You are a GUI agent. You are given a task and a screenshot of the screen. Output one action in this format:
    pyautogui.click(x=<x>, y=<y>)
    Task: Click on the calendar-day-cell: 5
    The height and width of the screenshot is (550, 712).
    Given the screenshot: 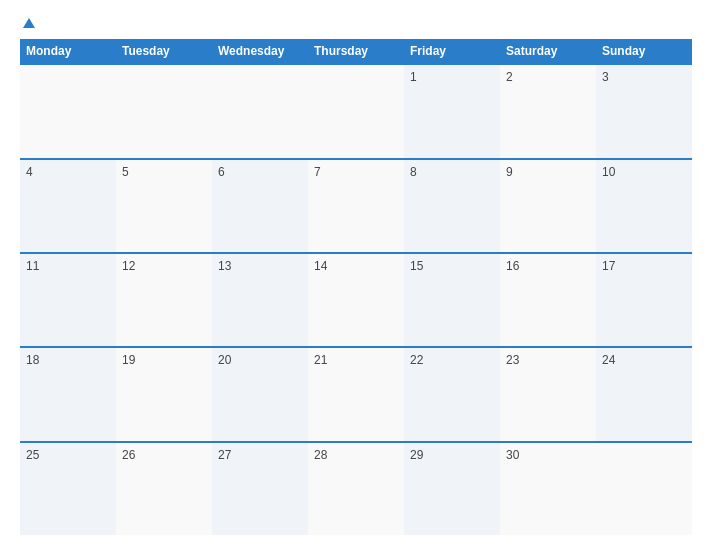 What is the action you would take?
    pyautogui.click(x=164, y=206)
    